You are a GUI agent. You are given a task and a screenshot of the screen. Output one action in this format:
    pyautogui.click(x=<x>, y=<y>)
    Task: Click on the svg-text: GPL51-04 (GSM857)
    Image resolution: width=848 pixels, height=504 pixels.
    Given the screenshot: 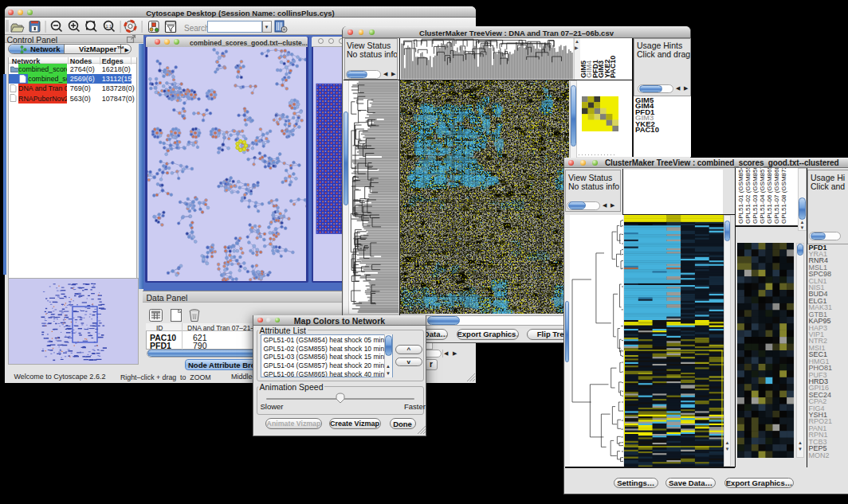 What is the action you would take?
    pyautogui.click(x=762, y=196)
    